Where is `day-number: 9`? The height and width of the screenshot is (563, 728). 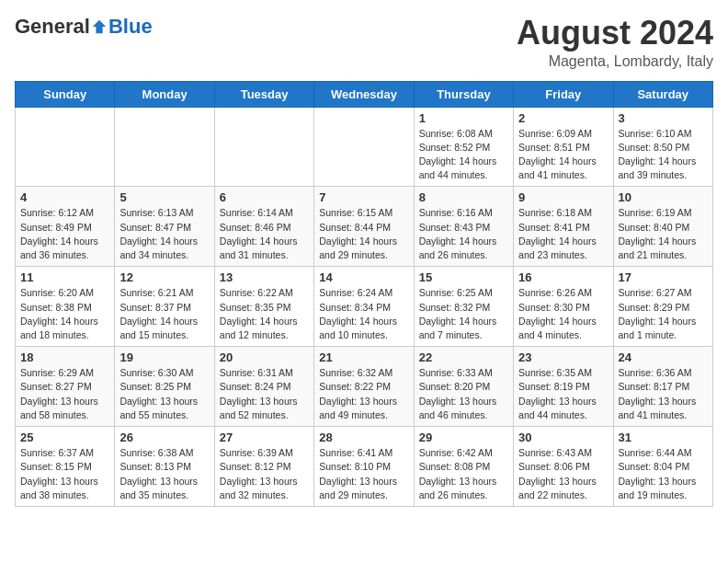 day-number: 9 is located at coordinates (563, 197).